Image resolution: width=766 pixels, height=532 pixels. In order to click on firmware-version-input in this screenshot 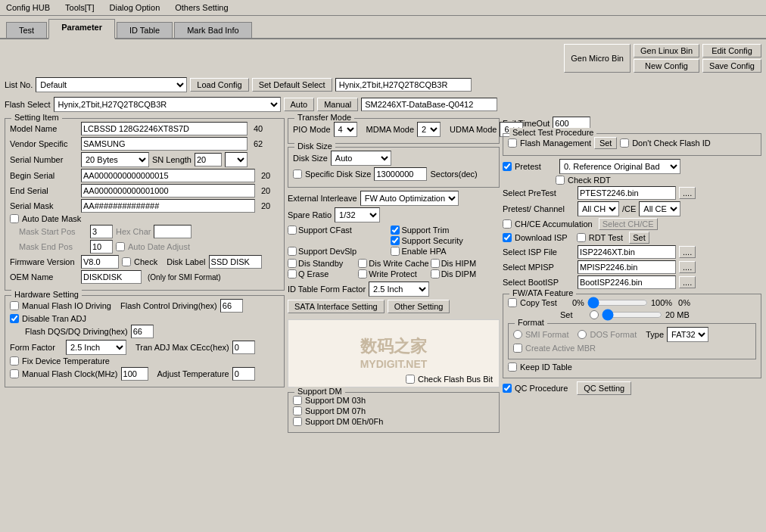, I will do `click(100, 262)`.